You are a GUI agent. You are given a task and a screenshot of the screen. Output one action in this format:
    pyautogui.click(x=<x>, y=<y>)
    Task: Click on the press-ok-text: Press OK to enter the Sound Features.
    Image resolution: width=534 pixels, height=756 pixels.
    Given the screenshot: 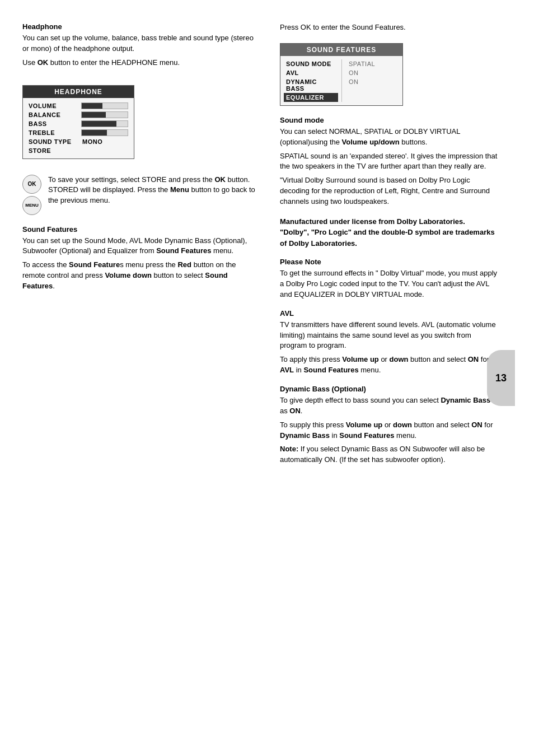 What is the action you would take?
    pyautogui.click(x=389, y=28)
    